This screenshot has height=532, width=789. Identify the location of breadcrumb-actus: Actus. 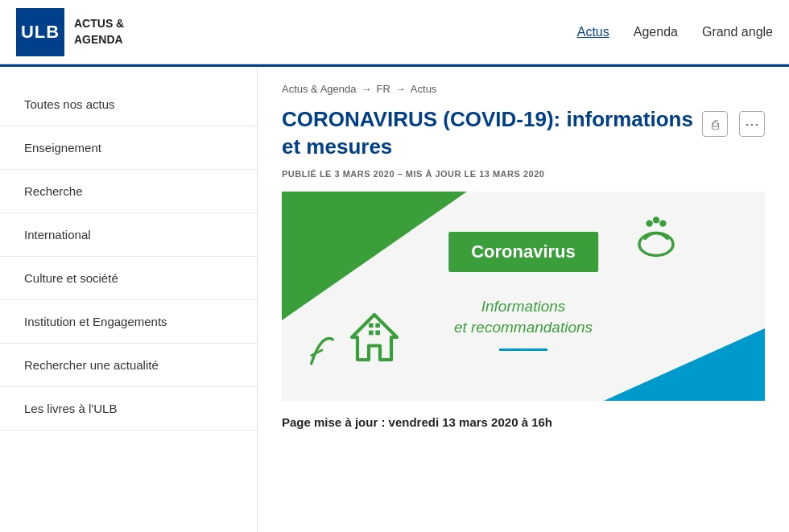
(423, 89).